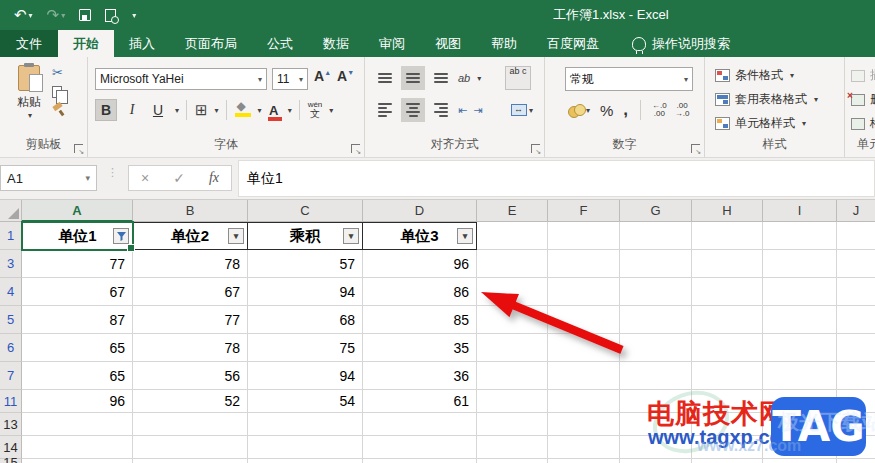 The width and height of the screenshot is (875, 463). I want to click on cut-button: ✂, so click(58, 72).